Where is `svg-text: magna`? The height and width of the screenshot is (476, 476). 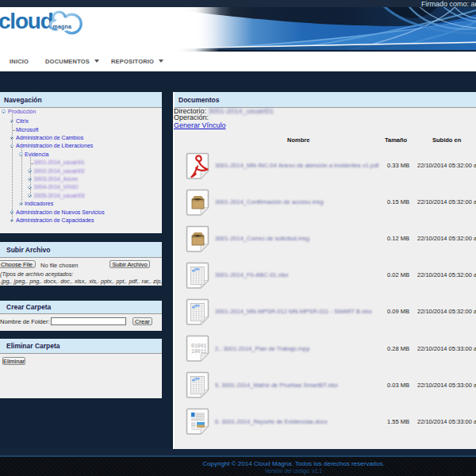
svg-text: magna is located at coordinates (63, 27).